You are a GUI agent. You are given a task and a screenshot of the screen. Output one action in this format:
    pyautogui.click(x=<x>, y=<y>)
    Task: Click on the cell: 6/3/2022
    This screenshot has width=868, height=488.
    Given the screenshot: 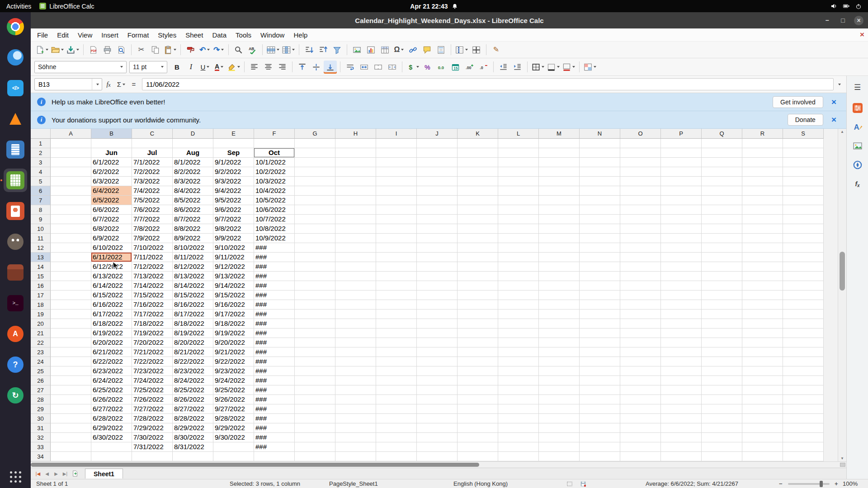 What is the action you would take?
    pyautogui.click(x=112, y=182)
    